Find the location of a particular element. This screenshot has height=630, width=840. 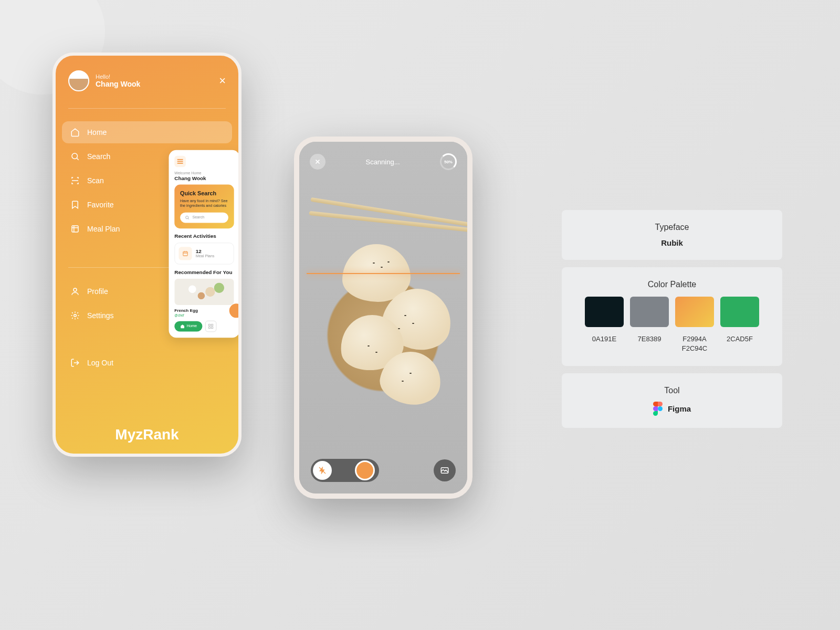

username-label: Chang Wook is located at coordinates (154, 84).